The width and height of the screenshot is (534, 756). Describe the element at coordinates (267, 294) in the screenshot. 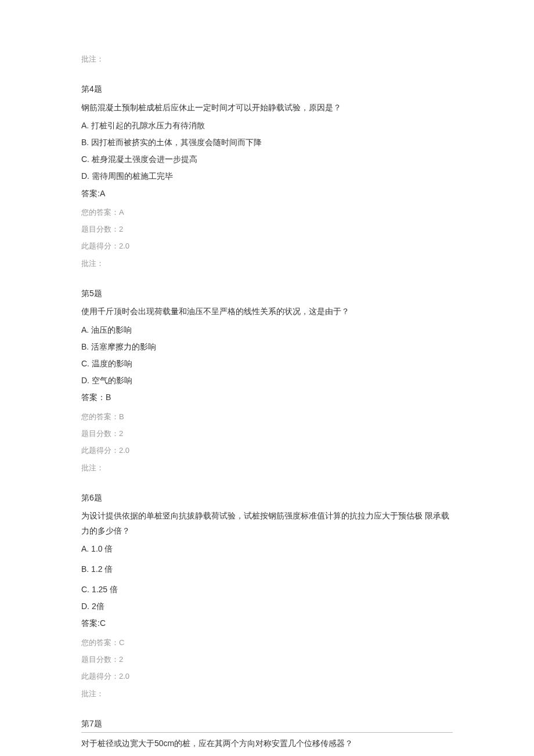

I see `question-title: 第5题` at that location.